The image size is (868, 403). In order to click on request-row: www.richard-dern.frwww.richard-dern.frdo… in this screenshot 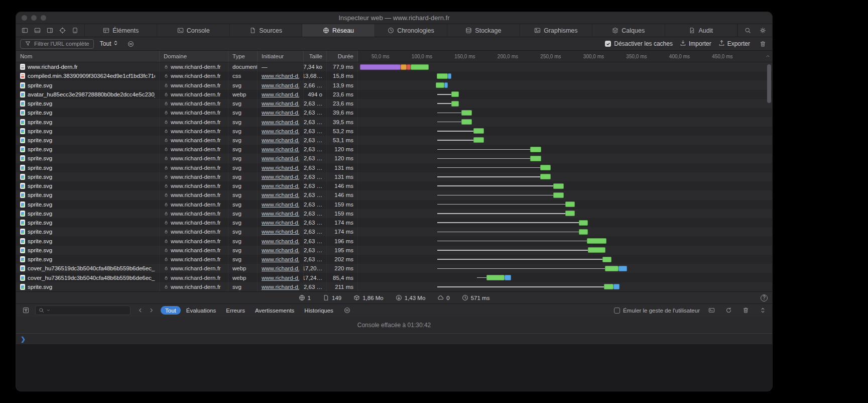, I will do `click(394, 67)`.